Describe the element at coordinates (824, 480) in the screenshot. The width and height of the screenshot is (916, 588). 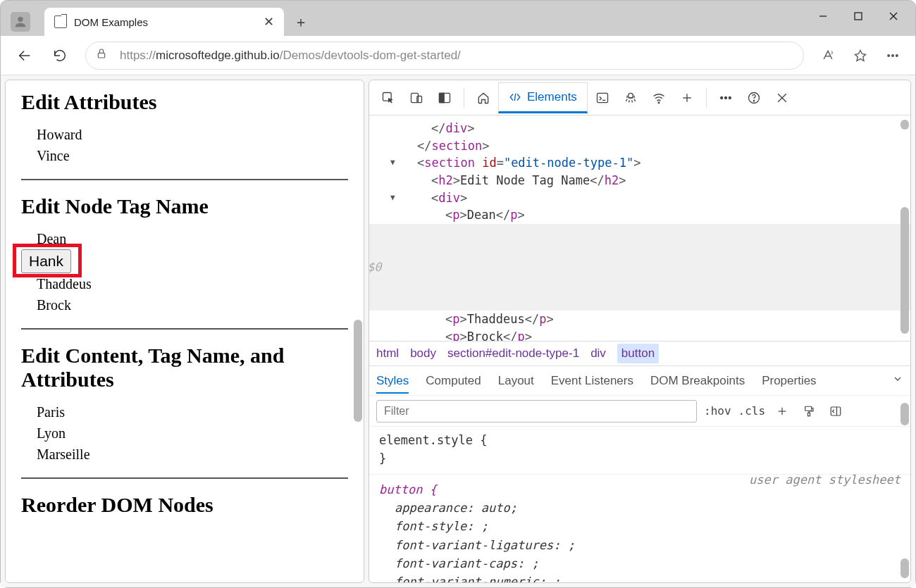
I see `user-agent-stylesheet-label: user agent stylesheet` at that location.